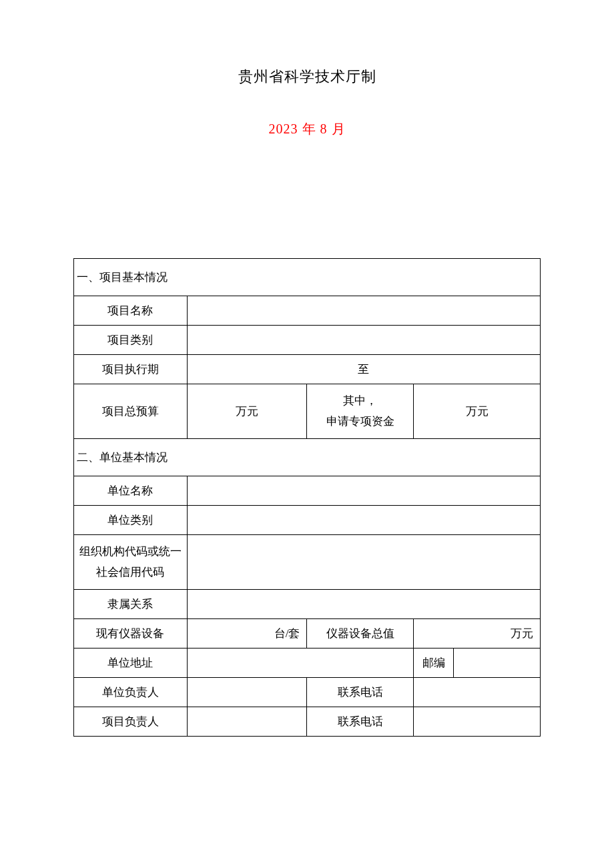  What do you see at coordinates (360, 412) in the screenshot?
I see `special-fund-label: 其中，申请专项资金` at bounding box center [360, 412].